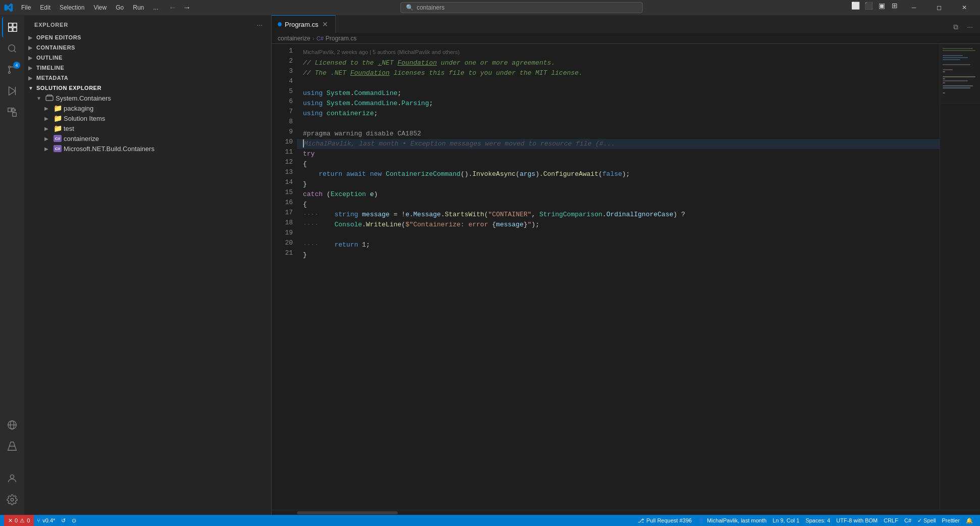 This screenshot has height=526, width=980. Describe the element at coordinates (147, 78) in the screenshot. I see `metadata-header: ▶ METADATA` at that location.